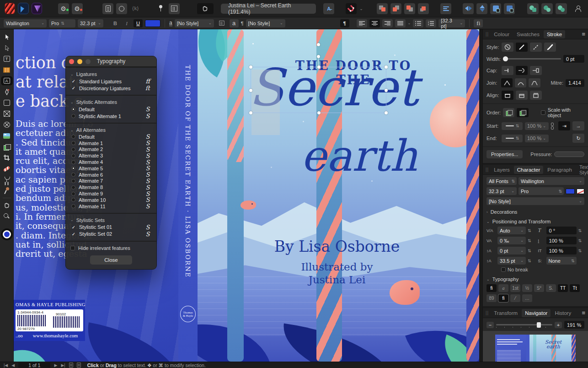 Image resolution: width=588 pixels, height=368 pixels. I want to click on boolean-subtract-button, so click(547, 9).